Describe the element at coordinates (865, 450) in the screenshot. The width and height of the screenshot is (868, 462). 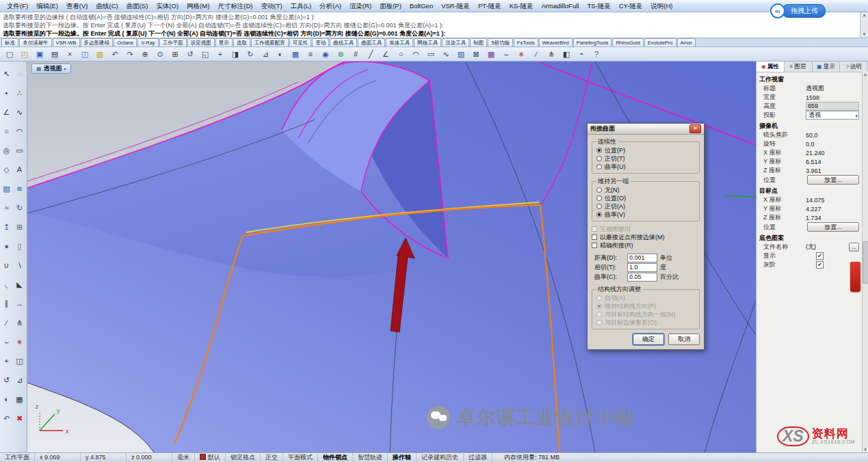
I see `scroll-down-icon: ▼` at that location.